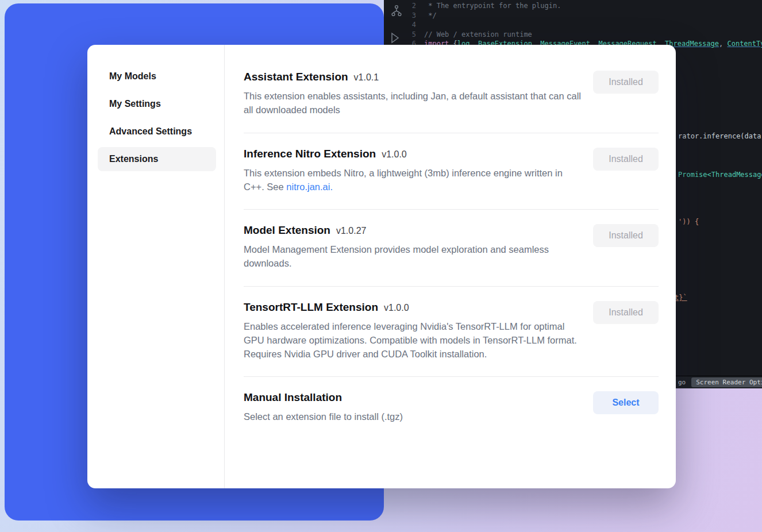  I want to click on screen-reader-badge: Screen Reader Optimized, so click(726, 383).